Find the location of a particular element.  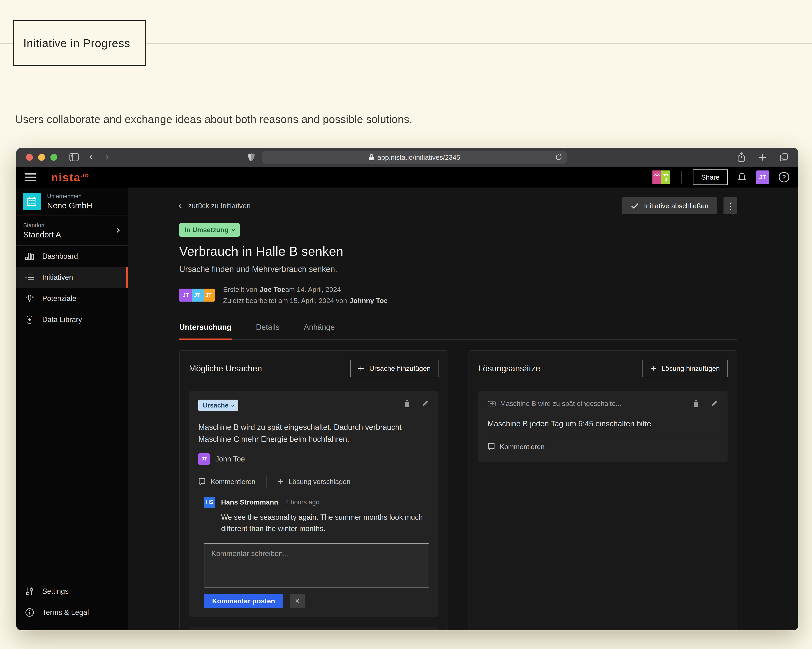

linked-cause-ref: Maschine B wird zu spät eingeschalte... is located at coordinates (554, 404).